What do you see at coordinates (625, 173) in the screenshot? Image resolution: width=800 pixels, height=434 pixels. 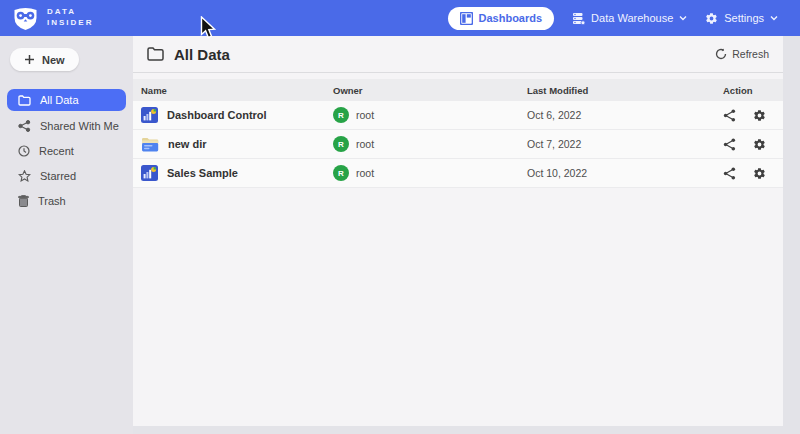 I see `last-modified: Oct 10, 2022` at bounding box center [625, 173].